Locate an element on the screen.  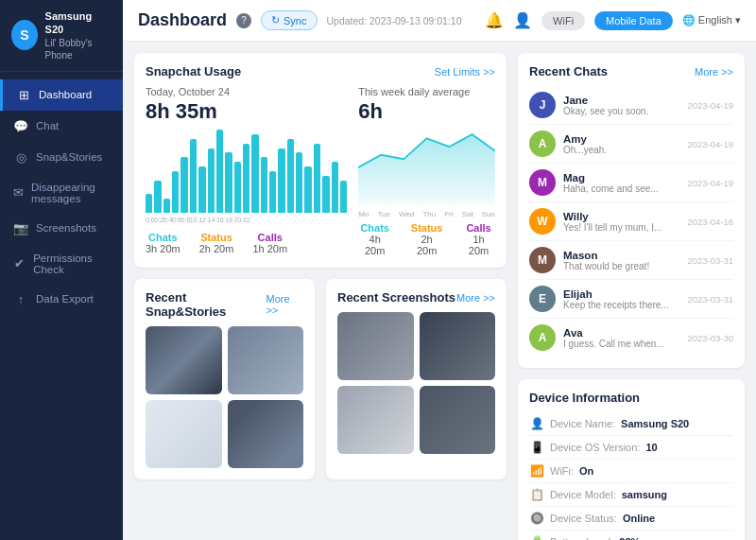
user-icon: 👤 is located at coordinates (523, 21).